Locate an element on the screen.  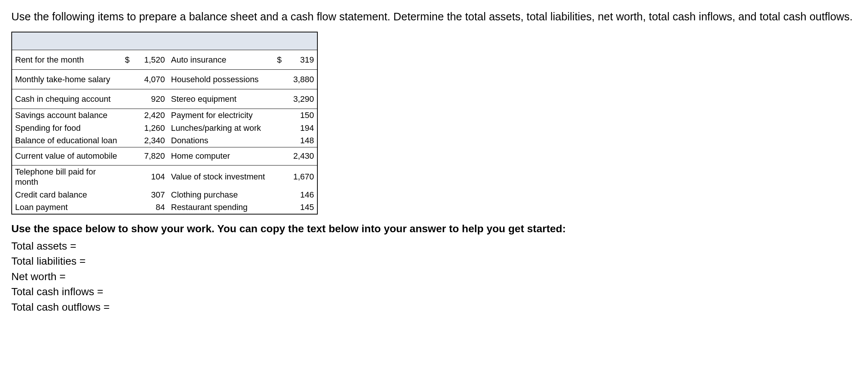
item-value: 2,430 is located at coordinates (303, 156).